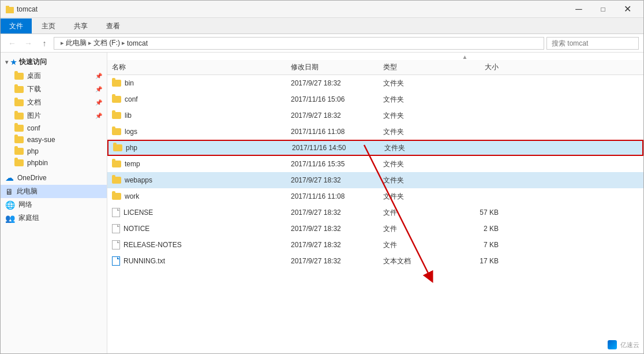  I want to click on maximize-button: □, so click(603, 9).